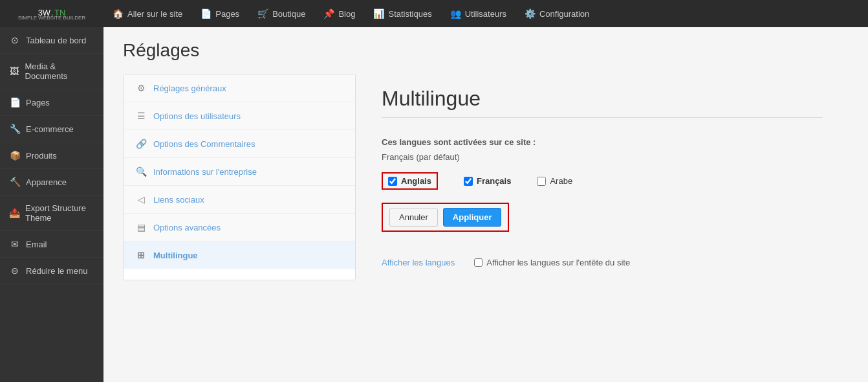  I want to click on tableau-de-bord-icon: ⊙, so click(15, 40).